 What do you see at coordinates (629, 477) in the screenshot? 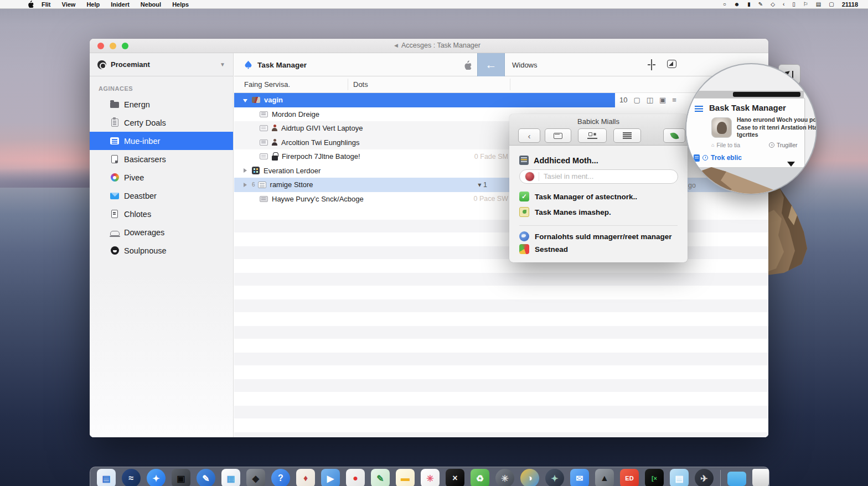
I see `red-ed-icon: ED` at bounding box center [629, 477].